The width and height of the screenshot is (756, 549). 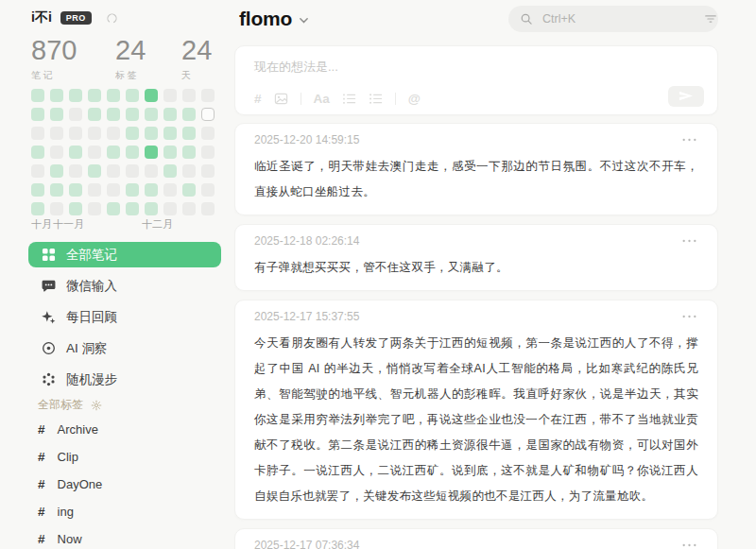 I want to click on mention-icon: @, so click(x=414, y=99).